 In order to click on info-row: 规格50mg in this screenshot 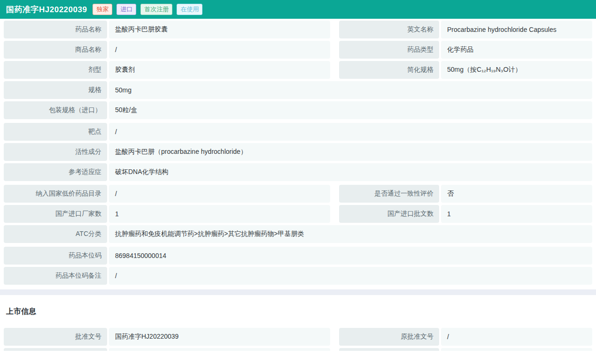, I will do `click(298, 90)`.